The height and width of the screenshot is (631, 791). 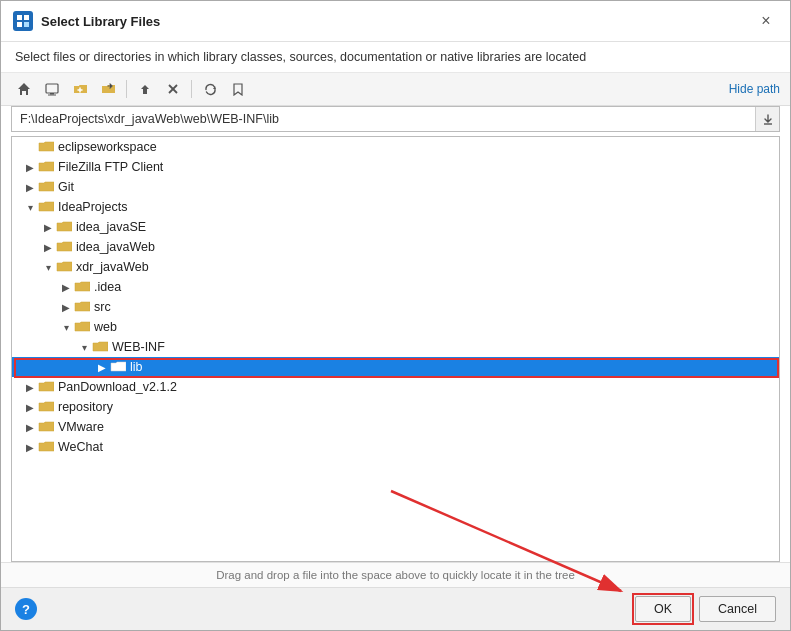 I want to click on tree-item-idea_javase: ▶idea_javaSE, so click(x=396, y=227).